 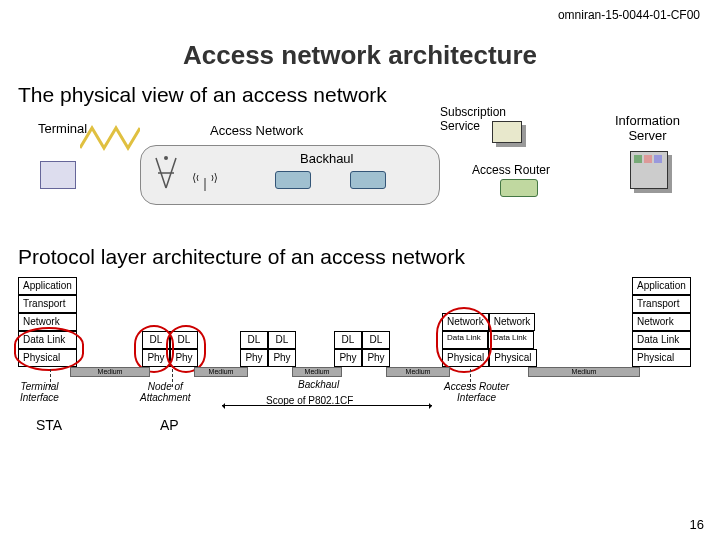 What do you see at coordinates (156, 340) in the screenshot?
I see `noa-dl-1: DL` at bounding box center [156, 340].